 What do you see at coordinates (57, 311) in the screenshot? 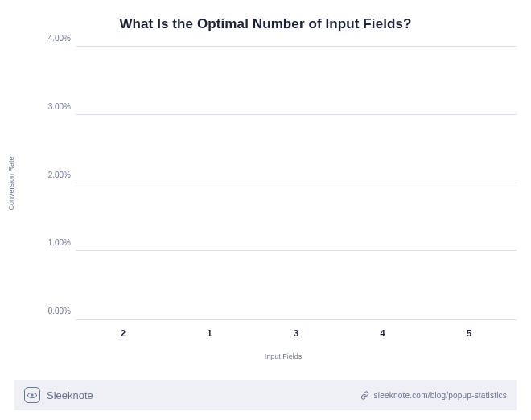
I see `y-tick: 0.00%` at bounding box center [57, 311].